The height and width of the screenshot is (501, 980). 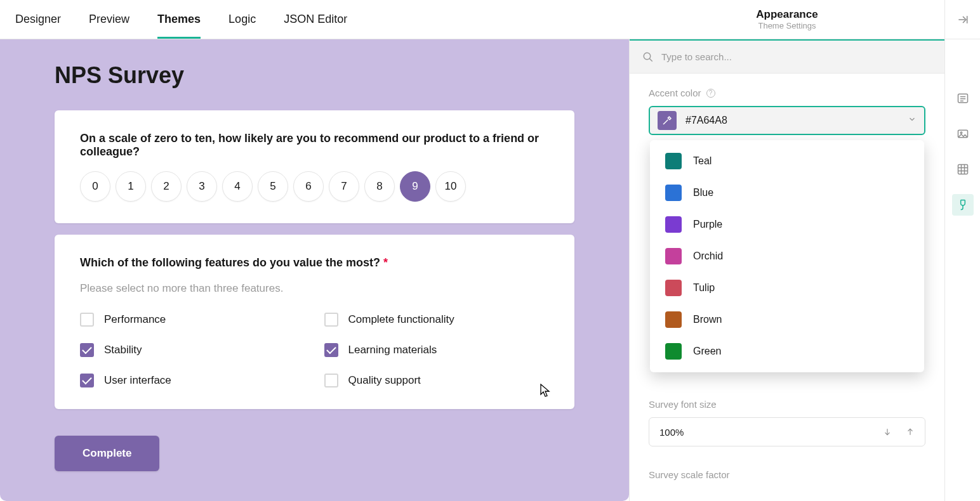 What do you see at coordinates (963, 205) in the screenshot?
I see `rail-appearance` at bounding box center [963, 205].